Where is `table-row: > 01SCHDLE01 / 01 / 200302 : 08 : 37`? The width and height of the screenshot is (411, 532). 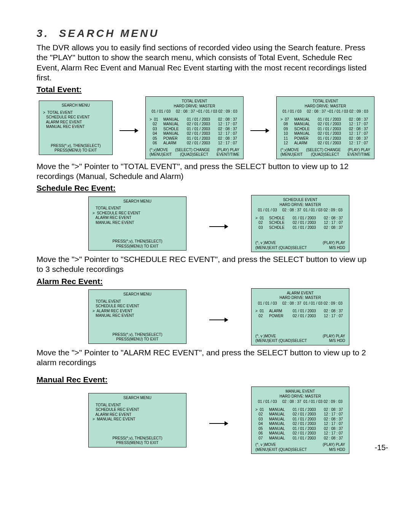
table-row: > 01SCHDLE01 / 01 / 200302 : 08 : 37 is located at coordinates (300, 219).